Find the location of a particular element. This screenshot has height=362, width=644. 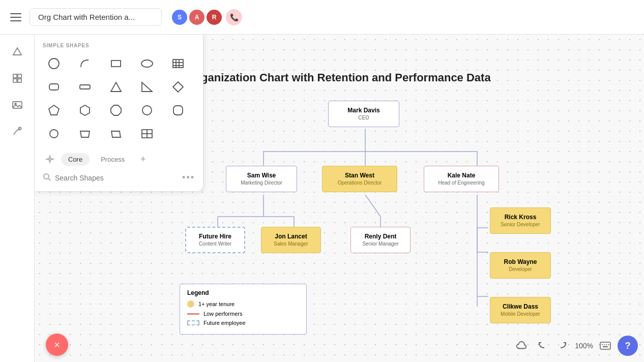

senior-mgr-box: Renly Dent Senior Manager is located at coordinates (380, 240).